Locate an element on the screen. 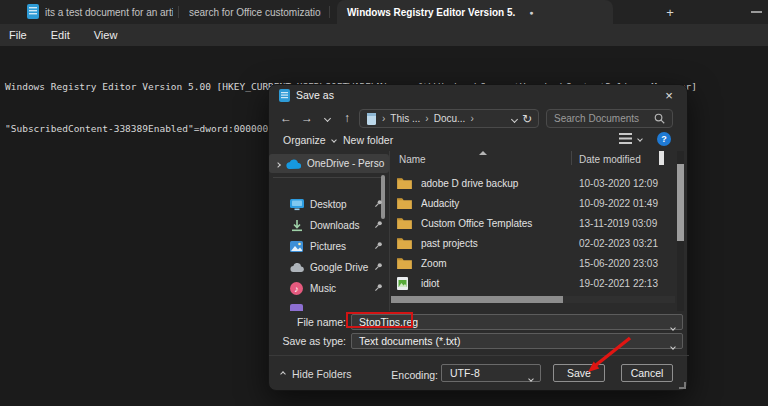  hide-folders-label: Hide Folders is located at coordinates (322, 374).